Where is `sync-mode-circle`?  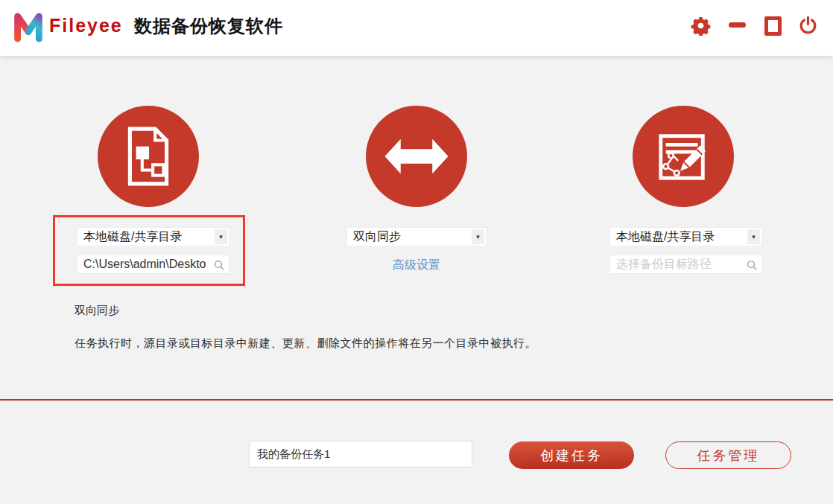 sync-mode-circle is located at coordinates (417, 156).